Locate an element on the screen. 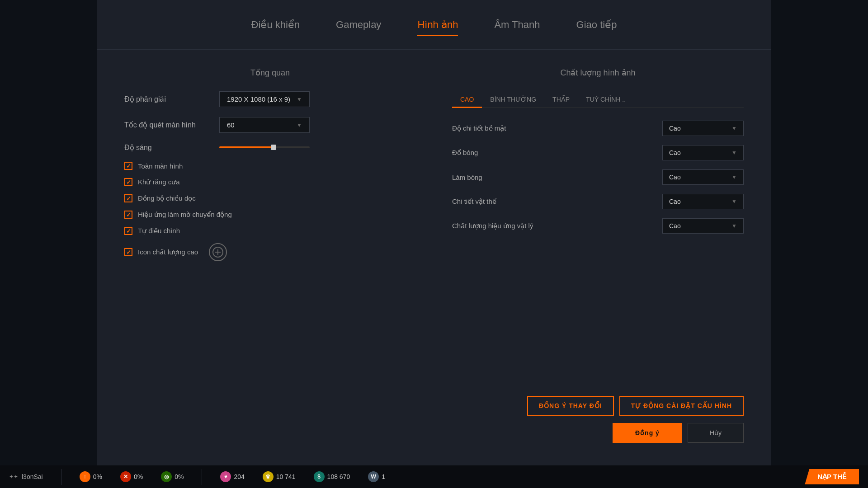 The height and width of the screenshot is (488, 868). status-item-7: W 1 is located at coordinates (377, 477).